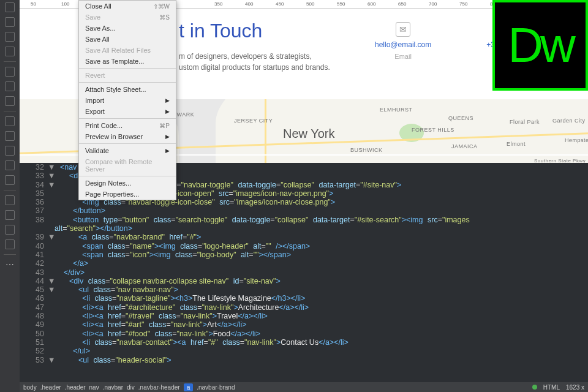 This screenshot has width=588, height=392. Describe the element at coordinates (127, 6) in the screenshot. I see `menu-item: Close All⇧⌘W` at that location.